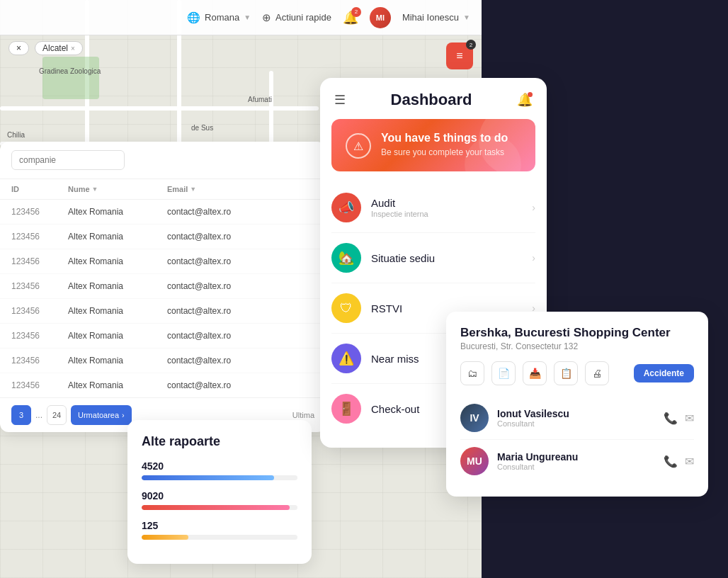  Describe the element at coordinates (163, 160) in the screenshot. I see `table-search-bar` at that location.